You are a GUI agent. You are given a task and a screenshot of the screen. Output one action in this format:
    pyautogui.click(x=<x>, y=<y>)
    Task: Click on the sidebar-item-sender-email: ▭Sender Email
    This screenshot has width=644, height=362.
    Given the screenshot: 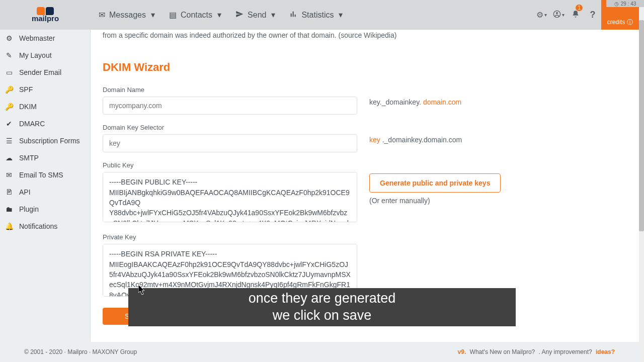 What is the action you would take?
    pyautogui.click(x=45, y=72)
    